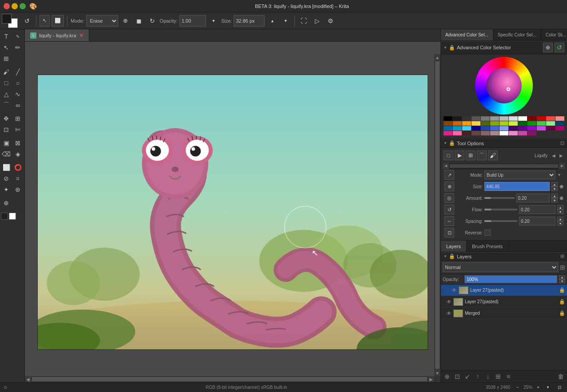 This screenshot has width=567, height=392. I want to click on crop-tool-button: ⊞, so click(6, 59).